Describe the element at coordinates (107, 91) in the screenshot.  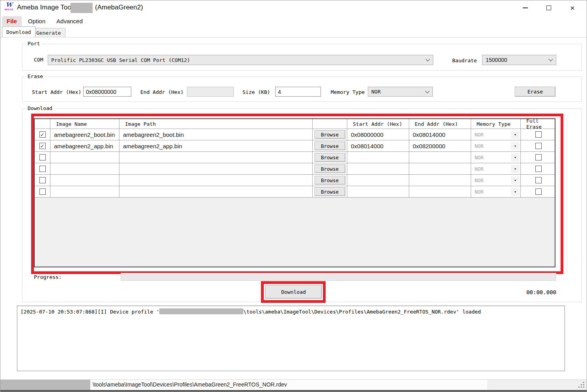
I see `erase-start-addr-input: 0x08000000` at that location.